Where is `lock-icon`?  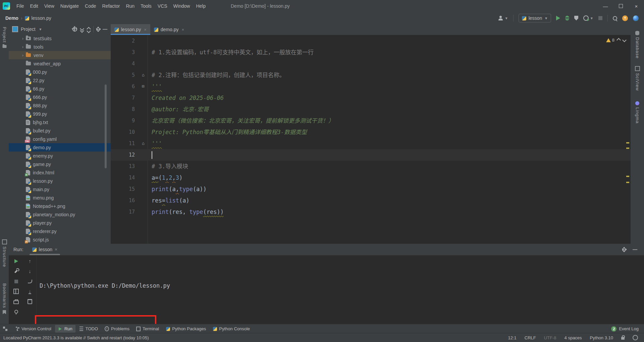 lock-icon is located at coordinates (623, 338).